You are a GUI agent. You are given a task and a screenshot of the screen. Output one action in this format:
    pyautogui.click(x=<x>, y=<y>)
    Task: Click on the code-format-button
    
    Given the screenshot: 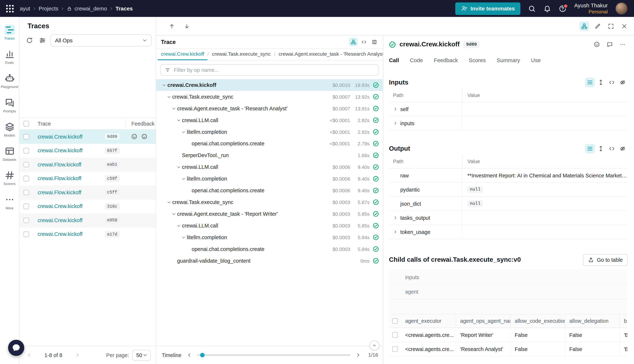 What is the action you would take?
    pyautogui.click(x=611, y=82)
    